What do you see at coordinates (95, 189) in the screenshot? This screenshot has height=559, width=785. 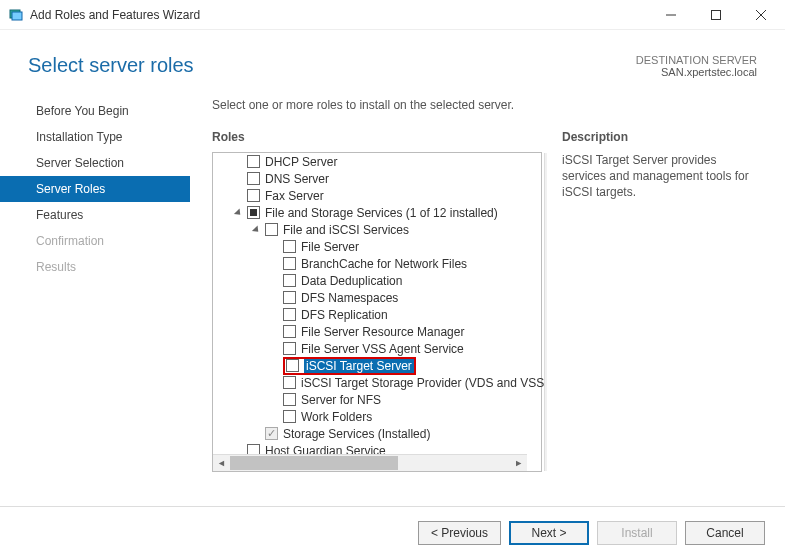 I see `nav-item-server-roles: Server Roles` at bounding box center [95, 189].